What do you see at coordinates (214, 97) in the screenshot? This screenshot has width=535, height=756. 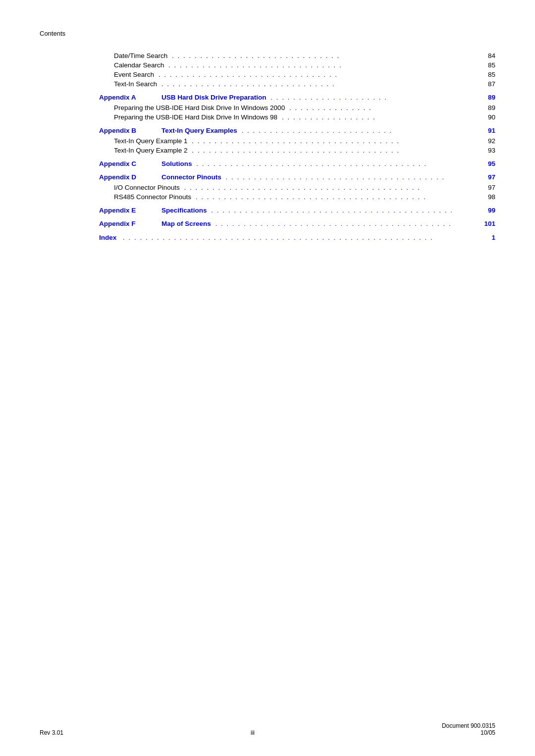 I see `appendix-title: USB Hard Disk Drive Preparation` at bounding box center [214, 97].